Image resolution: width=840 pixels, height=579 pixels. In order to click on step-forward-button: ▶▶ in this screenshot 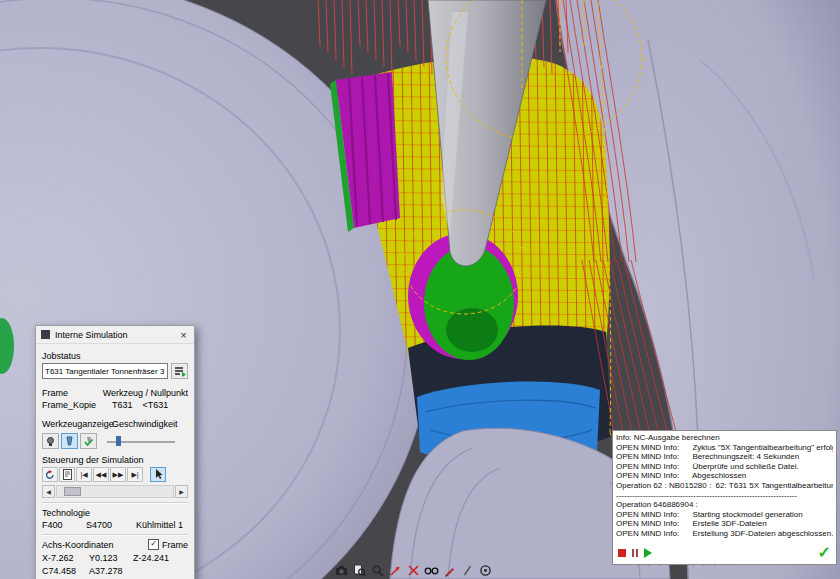, I will do `click(118, 474)`.